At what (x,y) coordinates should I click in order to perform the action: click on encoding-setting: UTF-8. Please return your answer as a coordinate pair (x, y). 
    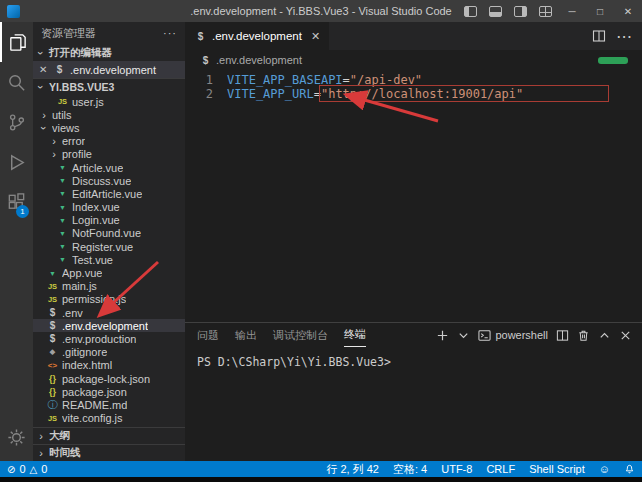
    Looking at the image, I should click on (456, 469).